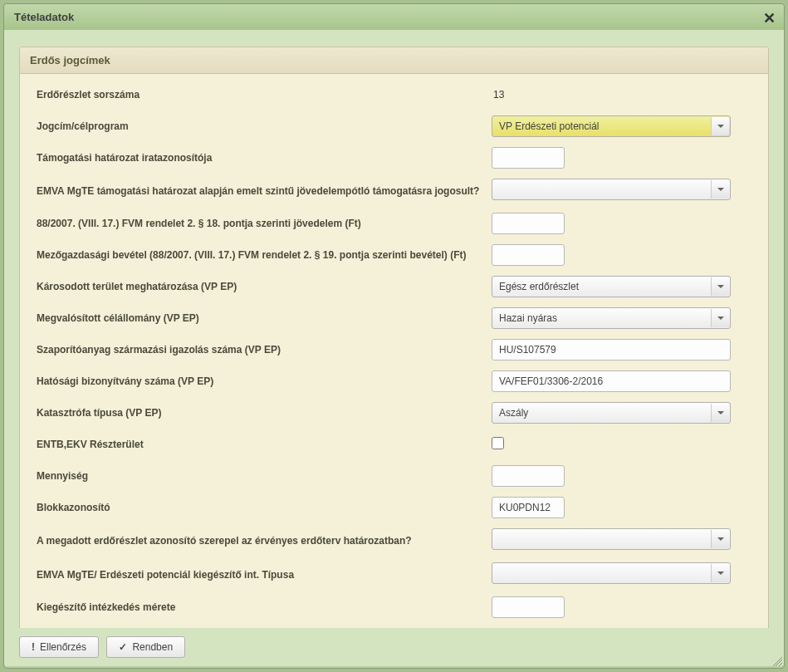 This screenshot has height=672, width=788. What do you see at coordinates (264, 126) in the screenshot?
I see `label-jogcim: Jogcím/célprogram` at bounding box center [264, 126].